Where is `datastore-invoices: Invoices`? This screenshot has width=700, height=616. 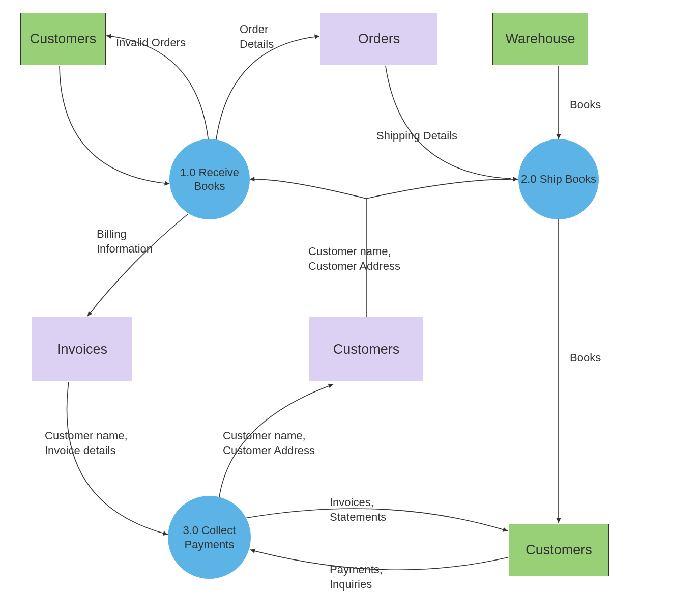
datastore-invoices: Invoices is located at coordinates (82, 349).